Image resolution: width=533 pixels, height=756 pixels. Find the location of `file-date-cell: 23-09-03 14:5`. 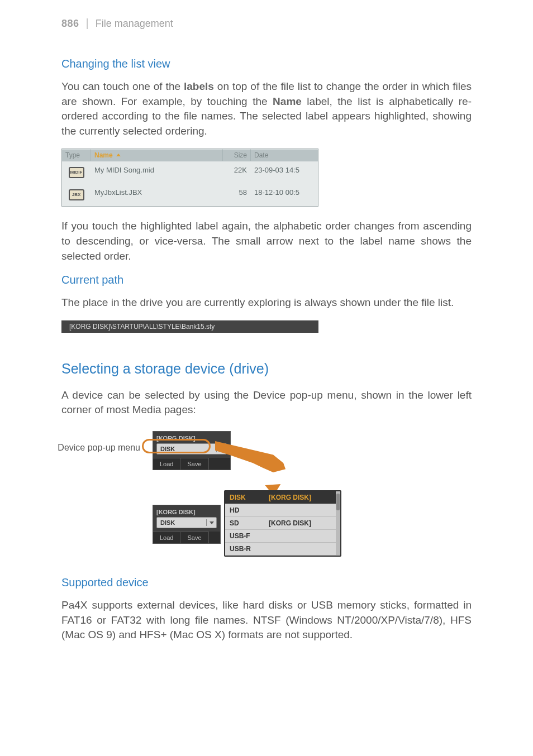

file-date-cell: 23-09-03 14:5 is located at coordinates (284, 173).